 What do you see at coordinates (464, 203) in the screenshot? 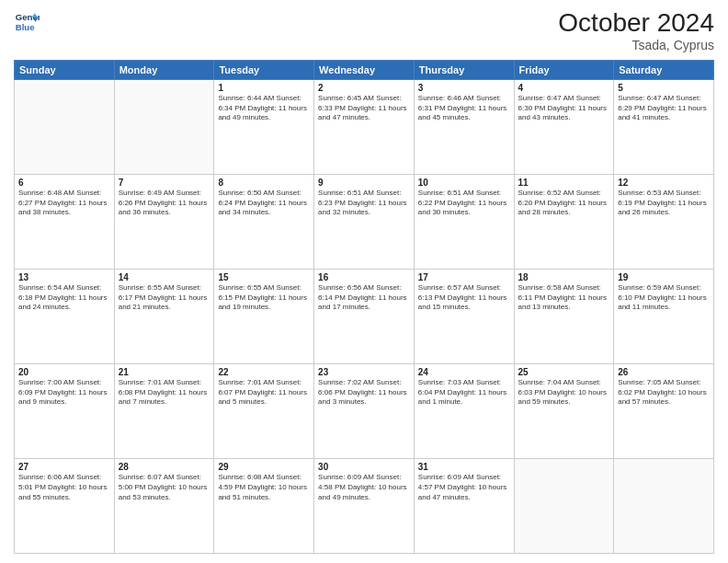
I see `cell-text: Sunrise: 6:51 AM Sunset: 6:22 PM Dayligh…` at bounding box center [464, 203].